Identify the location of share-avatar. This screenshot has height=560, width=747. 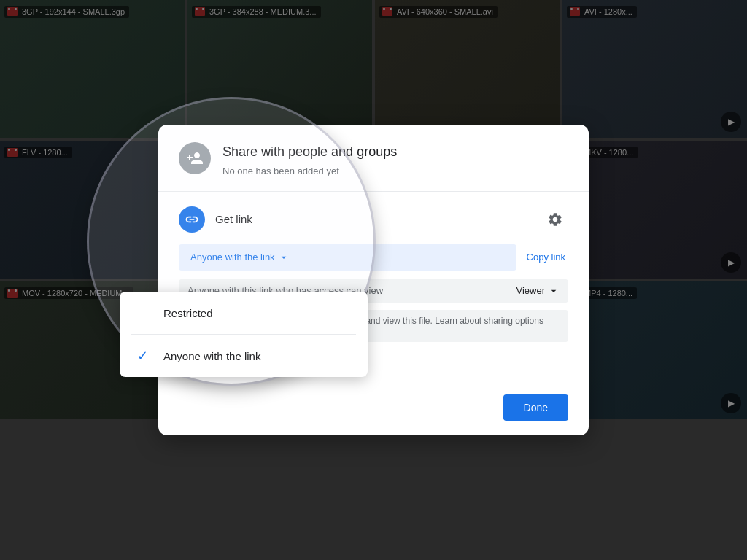
(195, 158).